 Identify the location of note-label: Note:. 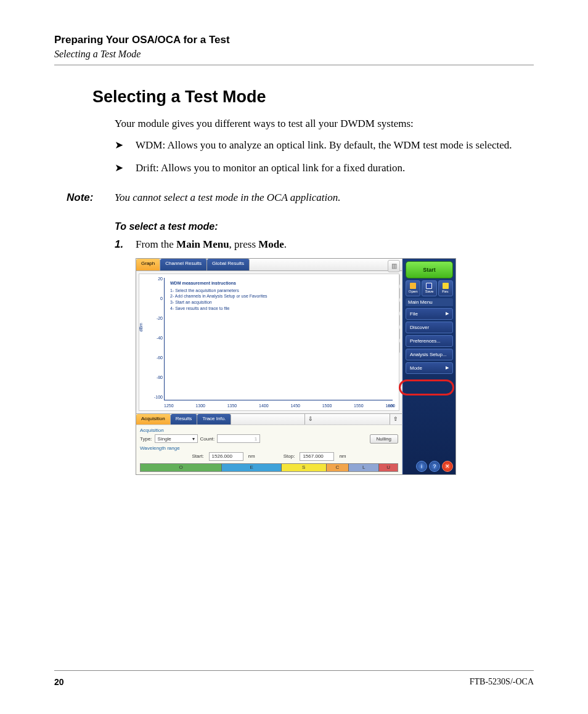
(91, 198).